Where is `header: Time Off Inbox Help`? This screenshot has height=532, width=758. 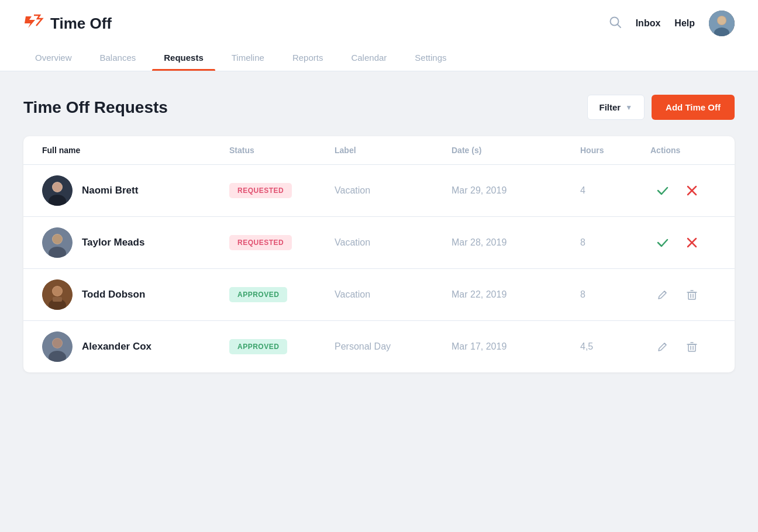
header: Time Off Inbox Help is located at coordinates (379, 36).